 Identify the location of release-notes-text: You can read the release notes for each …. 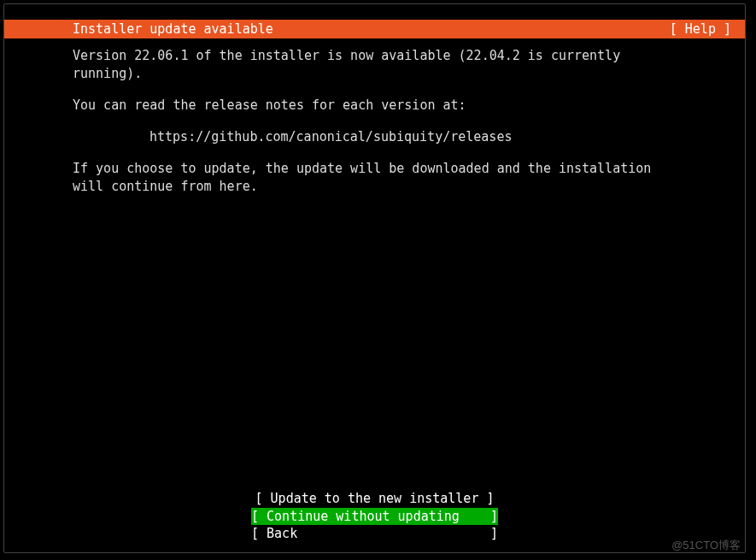
(391, 106).